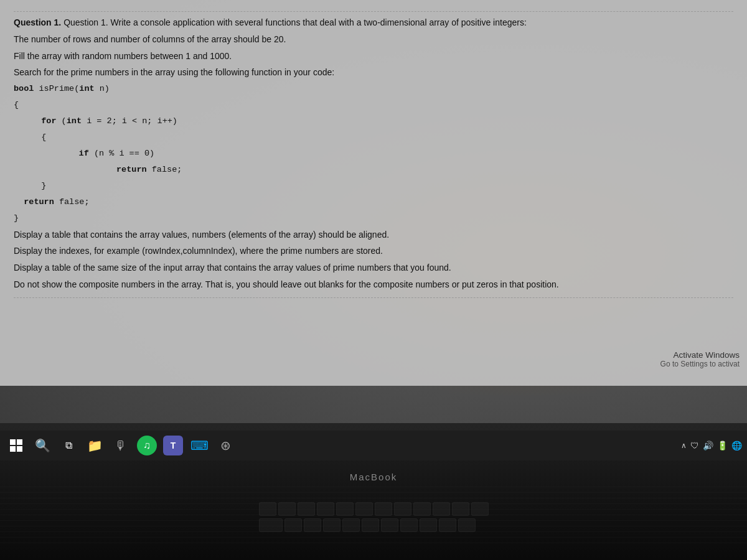 The height and width of the screenshot is (560, 747). I want to click on keyboard-area, so click(374, 517).